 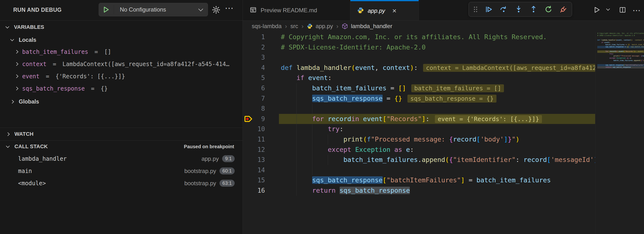 What do you see at coordinates (254, 129) in the screenshot?
I see `line-number: 10` at bounding box center [254, 129].